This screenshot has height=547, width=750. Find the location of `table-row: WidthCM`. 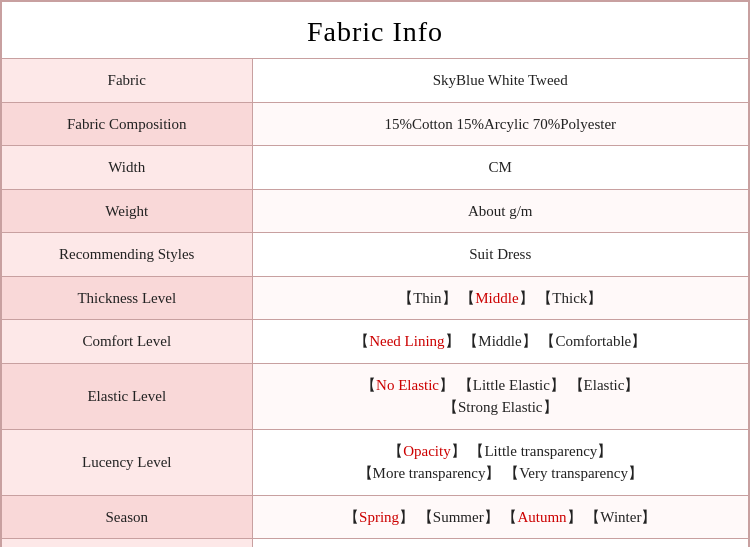

table-row: WidthCM is located at coordinates (375, 168).